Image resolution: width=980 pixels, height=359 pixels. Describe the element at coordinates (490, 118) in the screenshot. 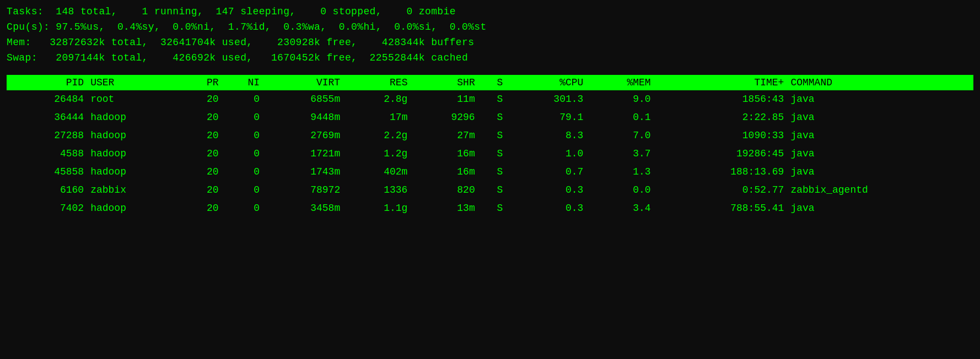

I see `table-row: 36444hadoop2009448m17m9296S79.10.12:22.8…` at that location.